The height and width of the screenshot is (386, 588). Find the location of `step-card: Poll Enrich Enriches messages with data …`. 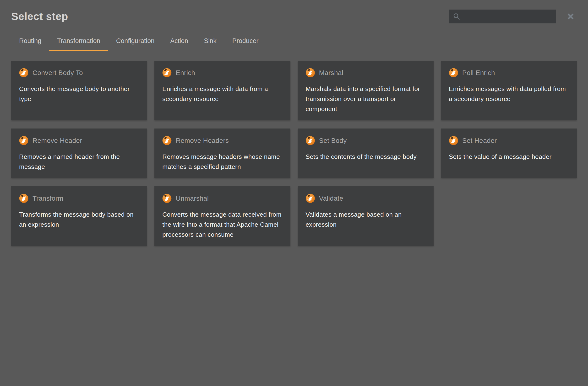

step-card: Poll Enrich Enriches messages with data … is located at coordinates (509, 90).